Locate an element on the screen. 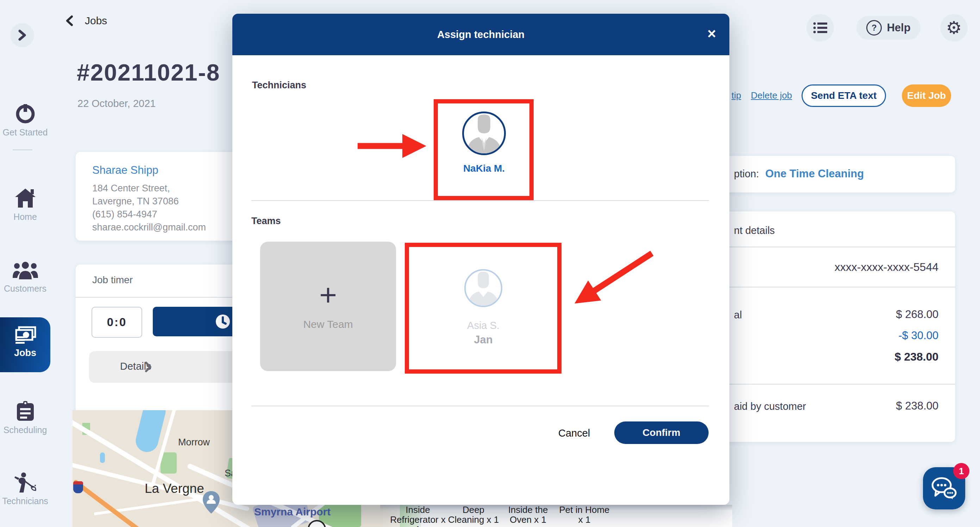  technicians-heading: Technicians is located at coordinates (279, 85).